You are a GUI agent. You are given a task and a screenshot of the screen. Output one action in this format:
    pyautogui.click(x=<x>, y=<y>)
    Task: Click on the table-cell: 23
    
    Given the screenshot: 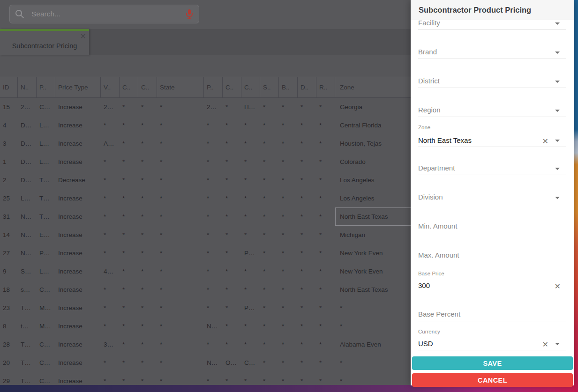 What is the action you would take?
    pyautogui.click(x=9, y=308)
    